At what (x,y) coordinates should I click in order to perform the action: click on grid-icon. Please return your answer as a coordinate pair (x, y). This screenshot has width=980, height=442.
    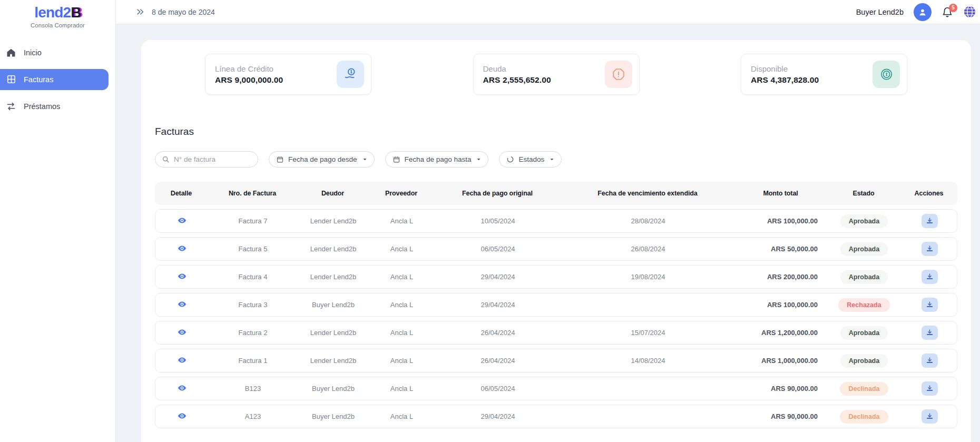
    Looking at the image, I should click on (11, 80).